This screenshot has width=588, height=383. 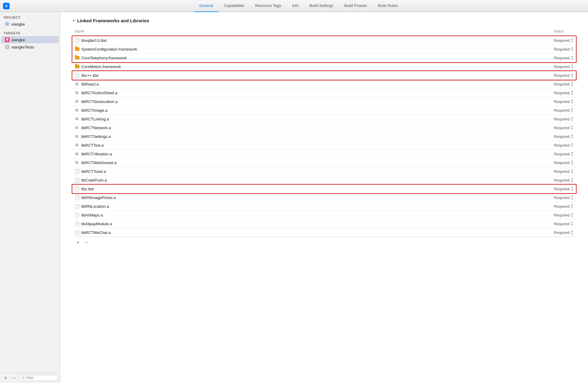 What do you see at coordinates (324, 224) in the screenshot?
I see `table-row: libAlipayModule.a Required ▲ ▼` at bounding box center [324, 224].